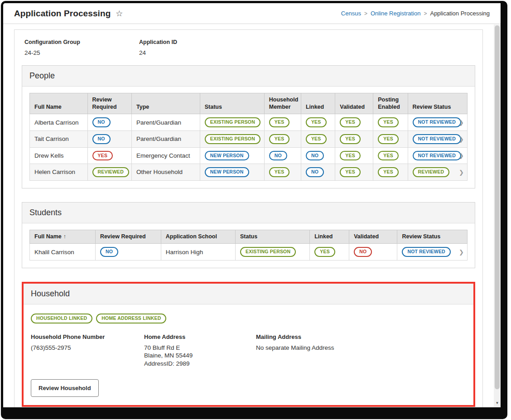 The height and width of the screenshot is (420, 511). What do you see at coordinates (63, 237) in the screenshot?
I see `col-full-name-sortable: Full Name↑` at bounding box center [63, 237].